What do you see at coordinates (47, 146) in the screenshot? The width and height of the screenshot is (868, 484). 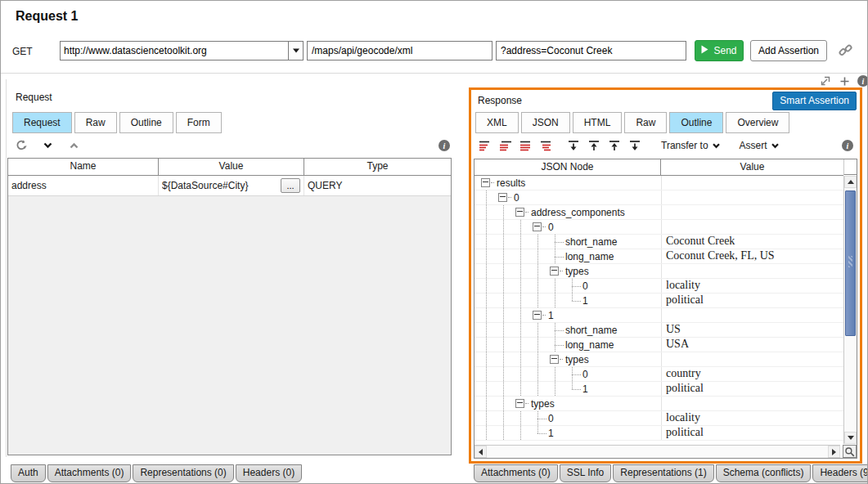 I see `chevron-down-icon` at bounding box center [47, 146].